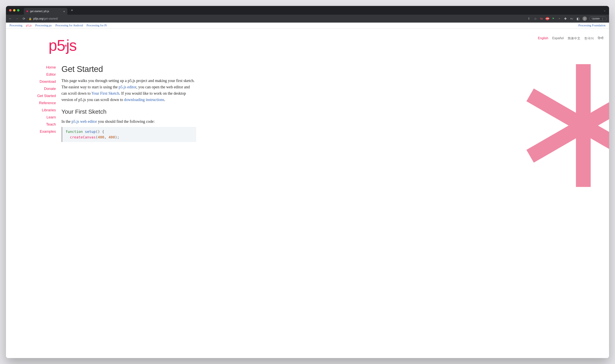 The height and width of the screenshot is (364, 615). What do you see at coordinates (308, 10) in the screenshot?
I see `title-bar: ✱ get started | p5.js × + ⌄` at bounding box center [308, 10].